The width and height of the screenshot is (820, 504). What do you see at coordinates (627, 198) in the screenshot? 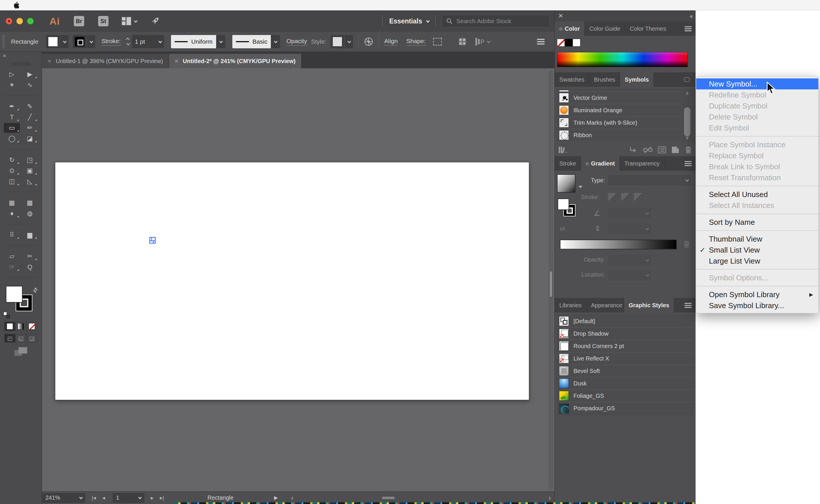
I see `stroke-along-icon` at bounding box center [627, 198].